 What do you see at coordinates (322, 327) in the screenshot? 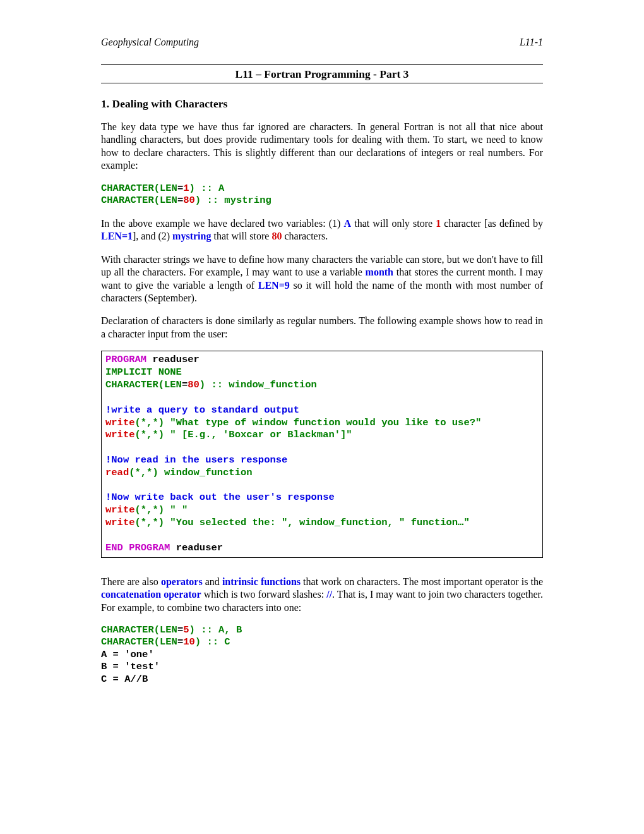
I see `paragraph-read-intro: Declaration of characters is done simila…` at bounding box center [322, 327].